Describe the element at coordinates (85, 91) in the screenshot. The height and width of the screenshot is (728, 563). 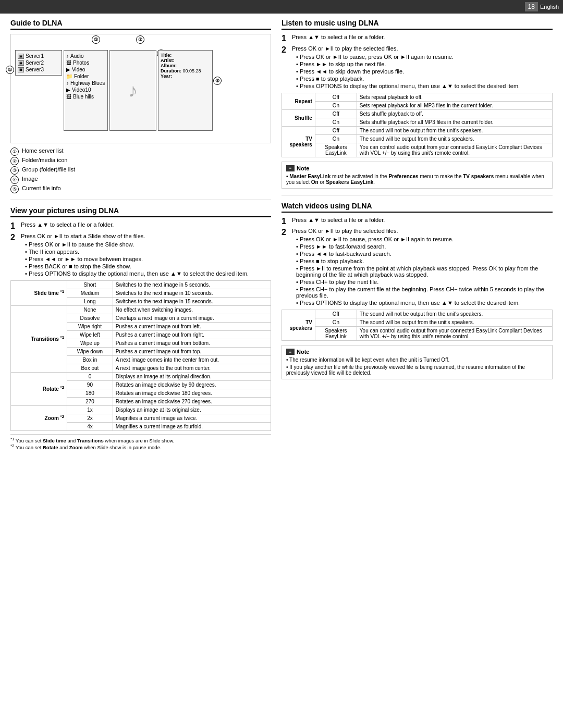
I see `folder-panel: ♪Audio 🖼Photos ▶Video 📁Folder ♪Highway B…` at that location.